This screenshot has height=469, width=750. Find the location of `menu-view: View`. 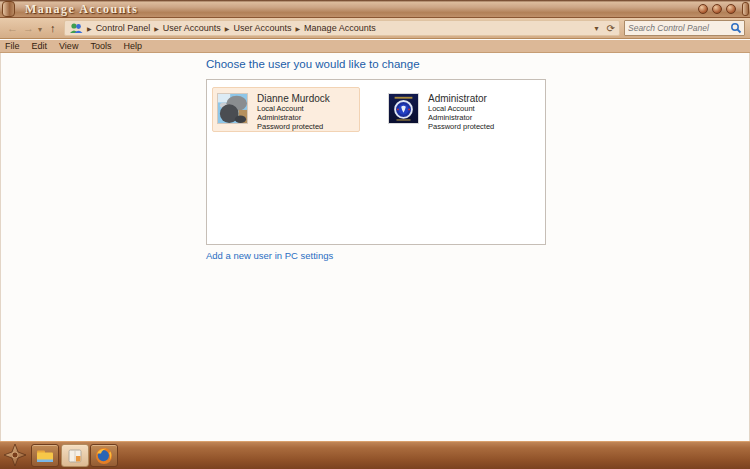

menu-view: View is located at coordinates (73, 46).